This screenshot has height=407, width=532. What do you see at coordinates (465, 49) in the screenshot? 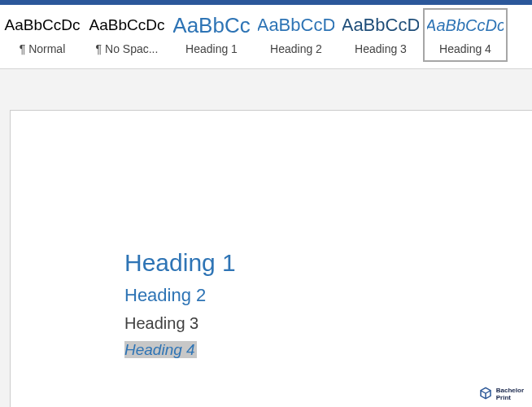
I see `style-label: Heading 4` at bounding box center [465, 49].